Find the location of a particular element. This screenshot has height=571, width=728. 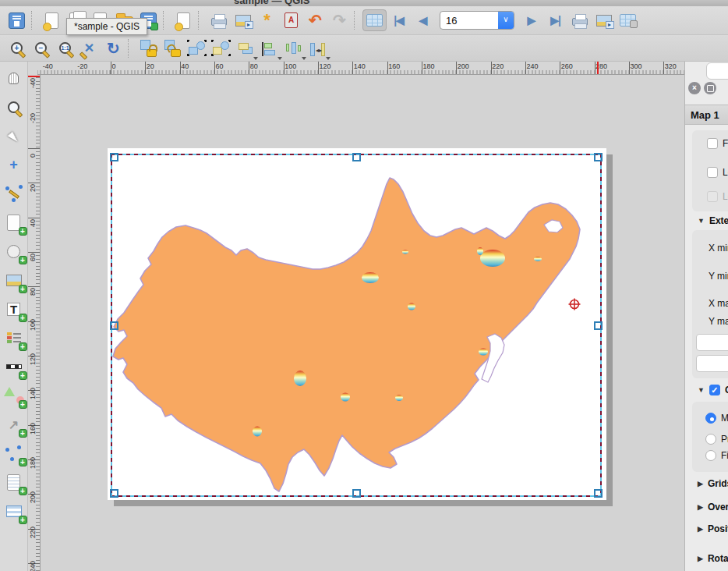

print-layout-button is located at coordinates (218, 20).